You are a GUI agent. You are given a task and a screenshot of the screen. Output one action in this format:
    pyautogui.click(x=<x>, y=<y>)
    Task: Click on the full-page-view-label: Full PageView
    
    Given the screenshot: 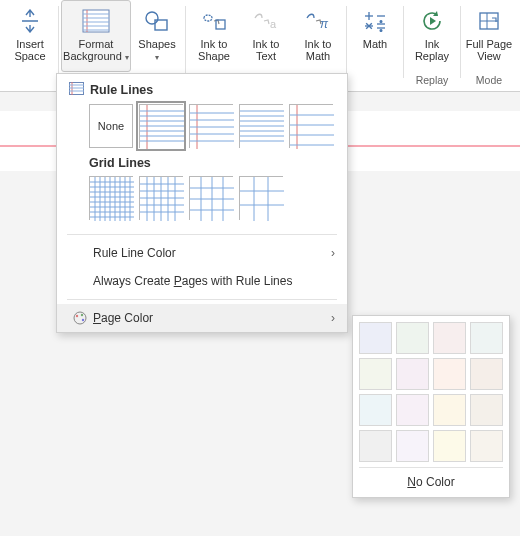 What is the action you would take?
    pyautogui.click(x=489, y=50)
    